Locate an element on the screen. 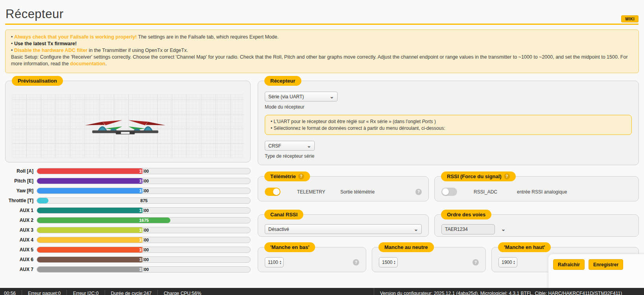 This screenshot has width=644, height=295. adc-filter-rest: in the Transmitter if using OpenTx or Ed… is located at coordinates (138, 50).